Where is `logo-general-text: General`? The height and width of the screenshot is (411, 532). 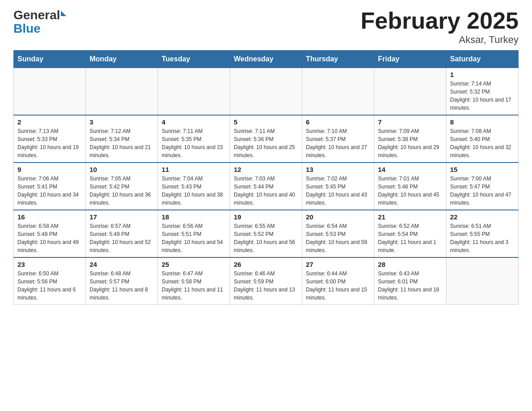
logo-general-text: General is located at coordinates (37, 15).